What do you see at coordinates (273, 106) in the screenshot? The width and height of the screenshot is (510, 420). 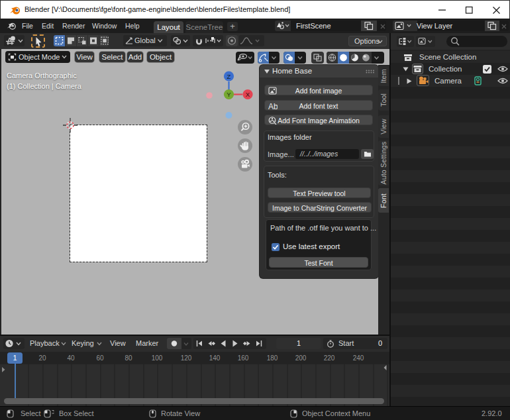 I see `svg-text: Ab` at bounding box center [273, 106].